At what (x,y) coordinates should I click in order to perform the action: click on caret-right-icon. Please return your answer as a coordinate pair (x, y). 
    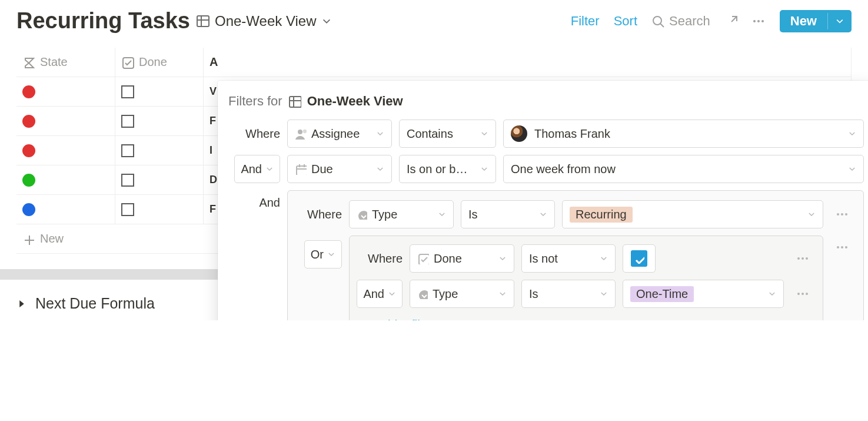
    Looking at the image, I should click on (22, 304).